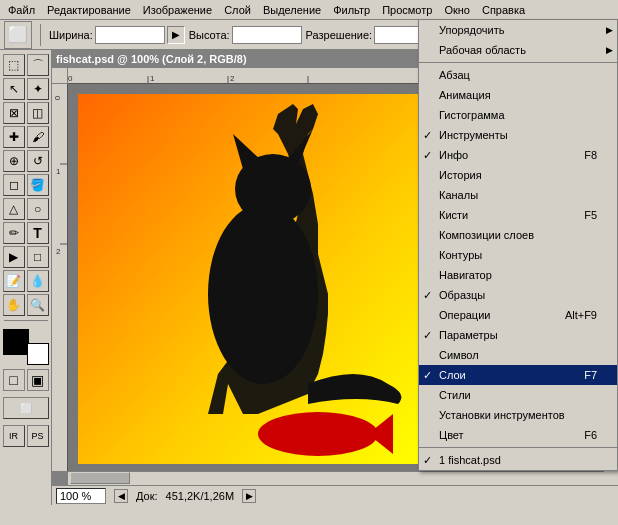  Describe the element at coordinates (14, 89) in the screenshot. I see `move-tool: ↖` at that location.